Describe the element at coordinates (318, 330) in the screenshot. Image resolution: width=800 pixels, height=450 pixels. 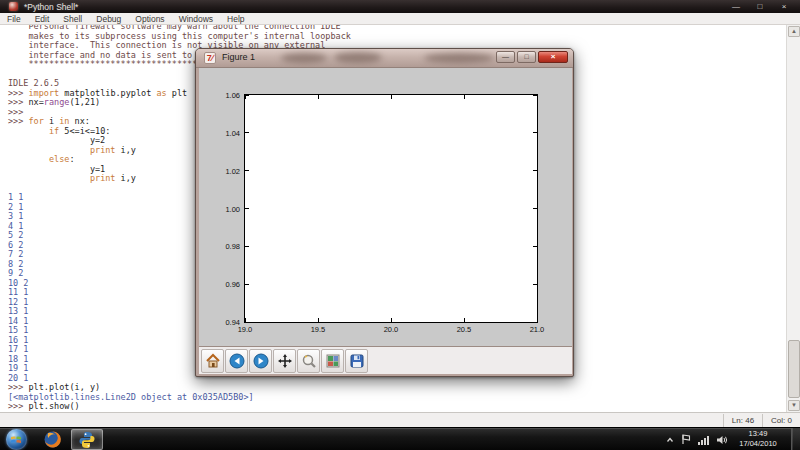
I see `x-tick-label: 19.5` at that location.